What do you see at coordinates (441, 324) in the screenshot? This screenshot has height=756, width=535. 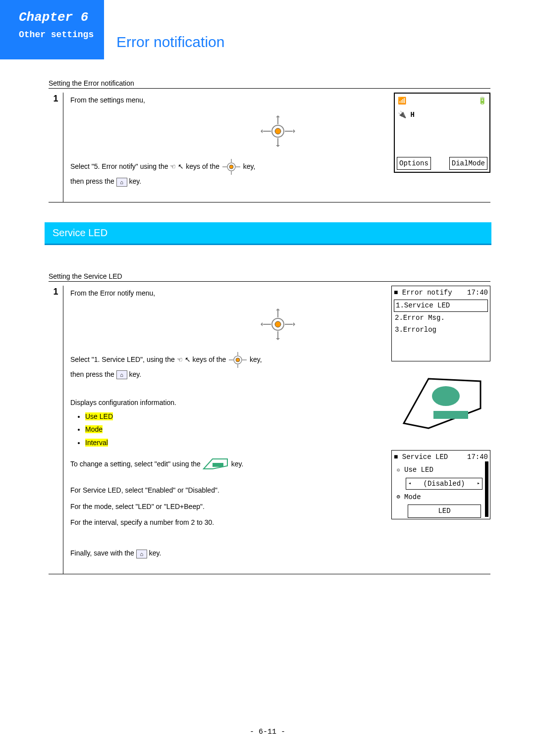 I see `device-screen-error-notify: ■ Error notify17:40 1.Service LED 2.Erro…` at bounding box center [441, 324].